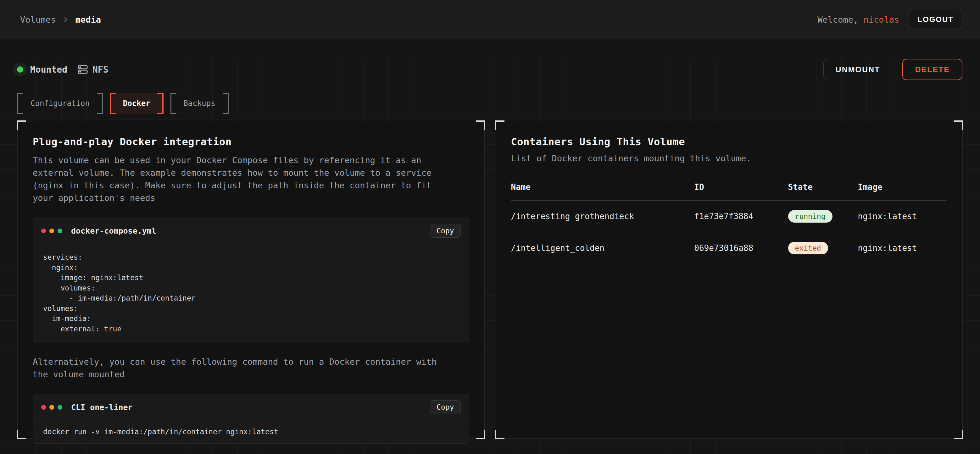 This screenshot has width=980, height=454. What do you see at coordinates (88, 20) in the screenshot?
I see `breadcrumb-current-volume: media` at bounding box center [88, 20].